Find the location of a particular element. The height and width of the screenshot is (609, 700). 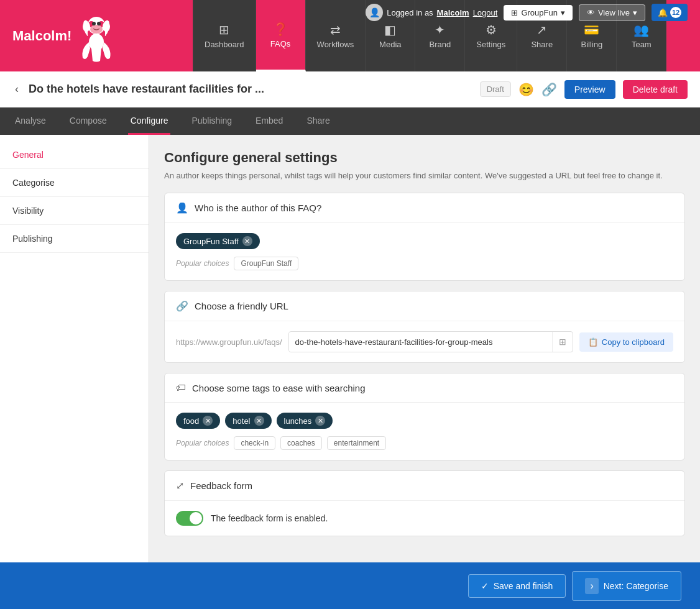

clipboard-icon: 📋 is located at coordinates (593, 342).